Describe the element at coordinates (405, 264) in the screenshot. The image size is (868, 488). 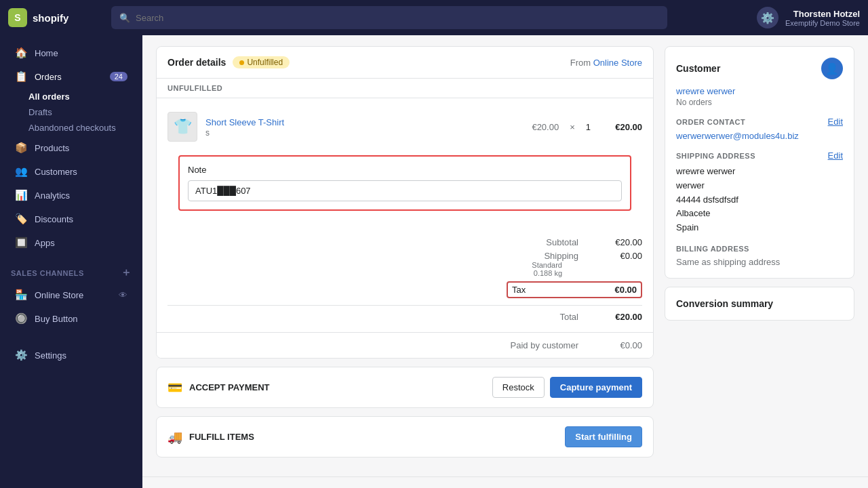
I see `shipping-row: Shipping Standard 0.188 kg €0.00` at that location.